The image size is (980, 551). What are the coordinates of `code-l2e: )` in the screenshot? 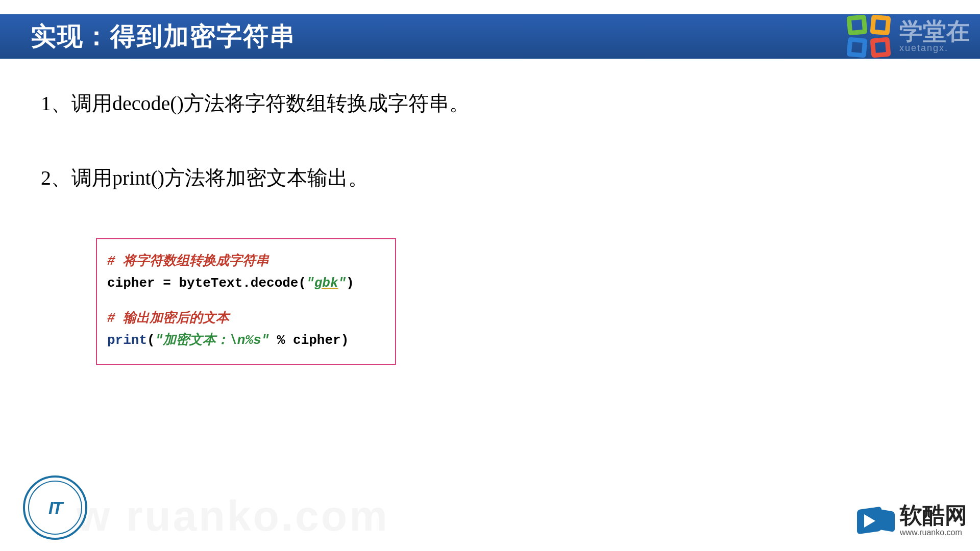 It's located at (350, 283).